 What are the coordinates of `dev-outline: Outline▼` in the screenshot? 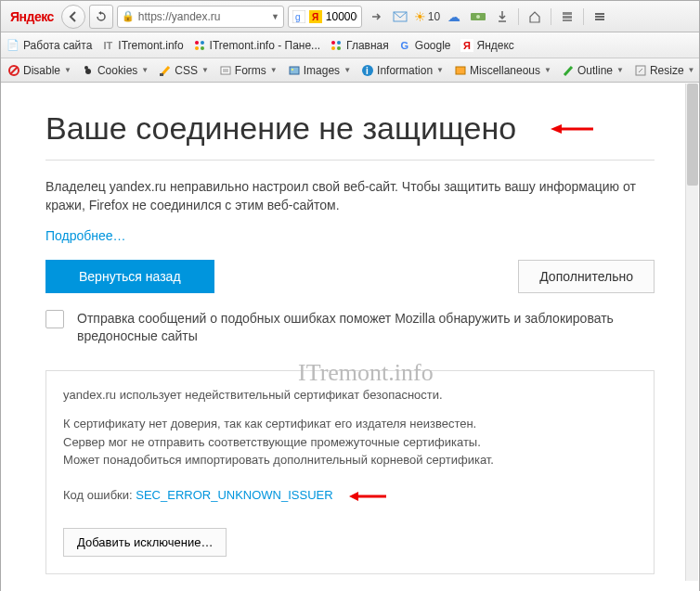 It's located at (593, 71).